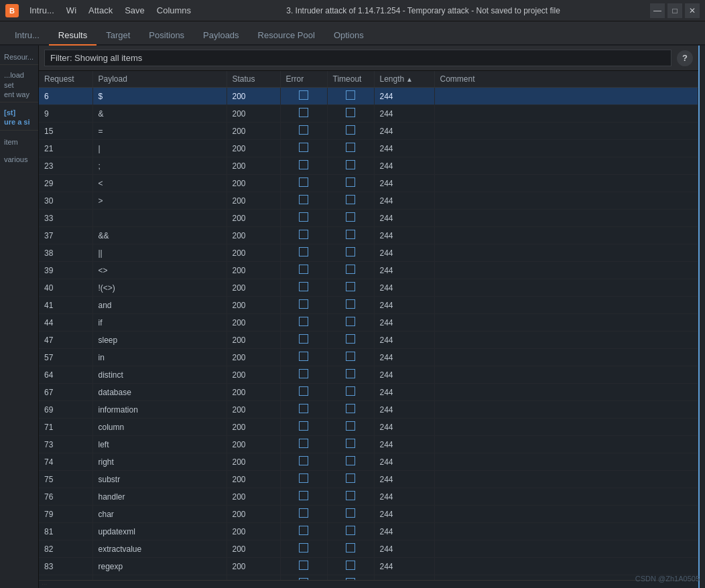  What do you see at coordinates (66, 79) in the screenshot?
I see `col-header-request: Request` at bounding box center [66, 79].